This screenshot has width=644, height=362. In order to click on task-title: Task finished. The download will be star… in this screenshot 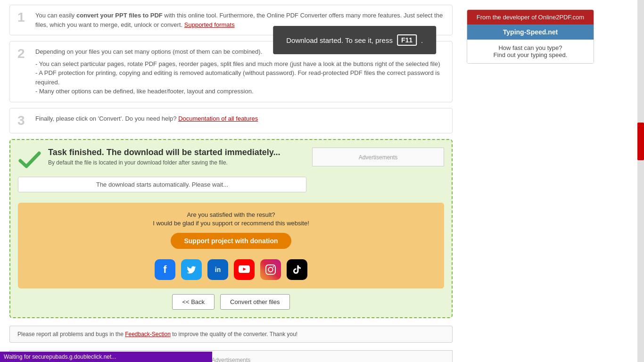, I will do `click(164, 153)`.